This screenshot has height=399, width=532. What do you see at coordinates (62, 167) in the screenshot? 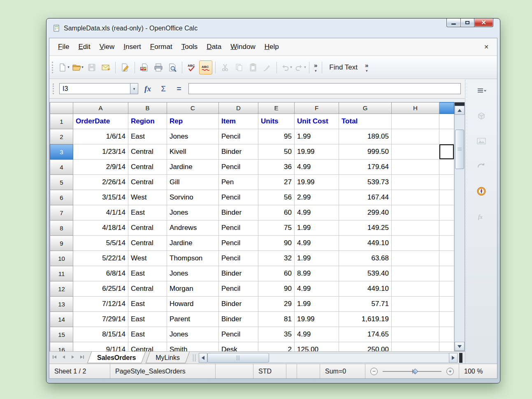
I see `row-header-4: 4` at bounding box center [62, 167].